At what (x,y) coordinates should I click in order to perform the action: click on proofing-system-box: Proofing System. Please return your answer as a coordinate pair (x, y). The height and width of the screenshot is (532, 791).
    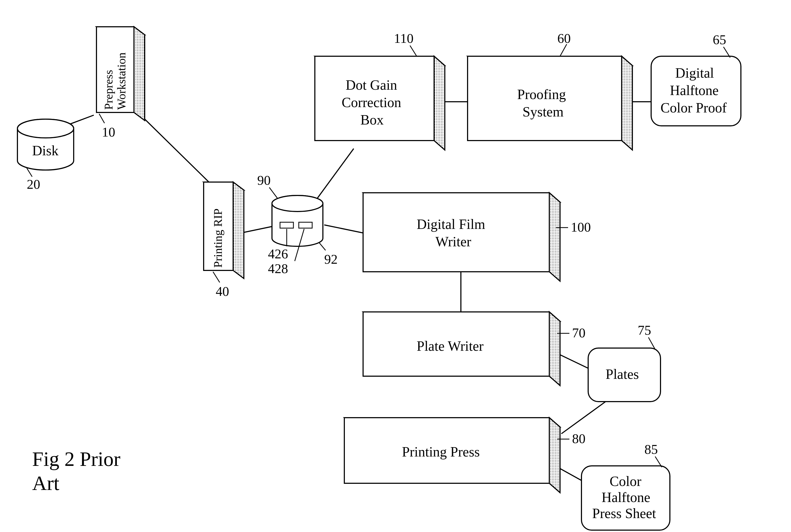
    Looking at the image, I should click on (550, 103).